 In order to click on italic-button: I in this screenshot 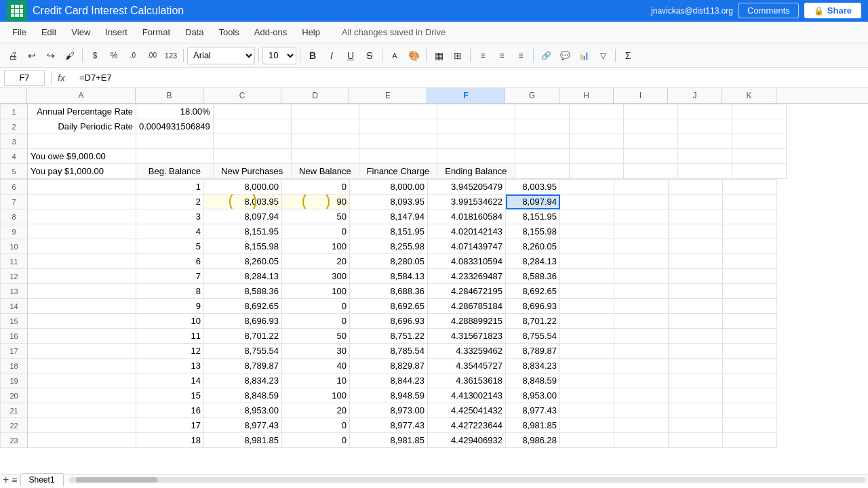, I will do `click(332, 56)`.